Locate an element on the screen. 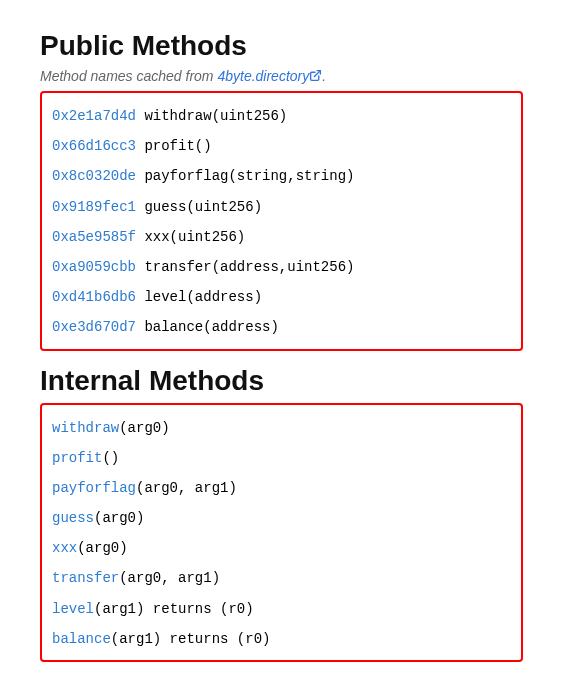 This screenshot has width=563, height=678. internal-method-row: profit() is located at coordinates (282, 458).